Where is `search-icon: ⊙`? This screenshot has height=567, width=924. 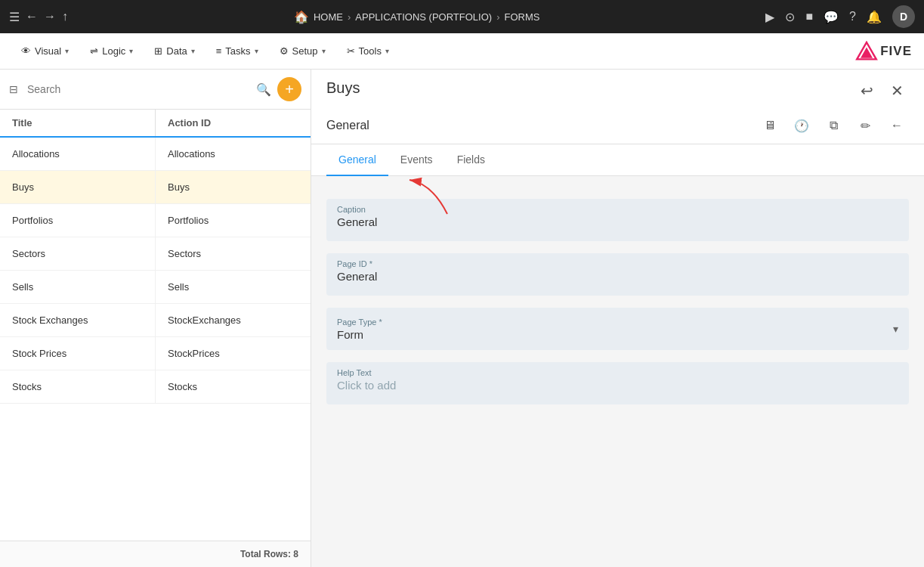
search-icon: ⊙ is located at coordinates (790, 17).